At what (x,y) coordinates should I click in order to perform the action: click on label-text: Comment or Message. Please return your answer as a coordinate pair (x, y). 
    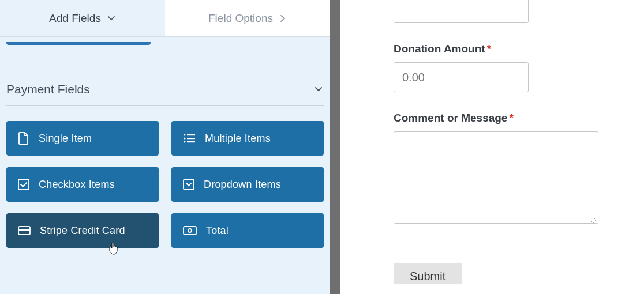
    Looking at the image, I should click on (450, 118).